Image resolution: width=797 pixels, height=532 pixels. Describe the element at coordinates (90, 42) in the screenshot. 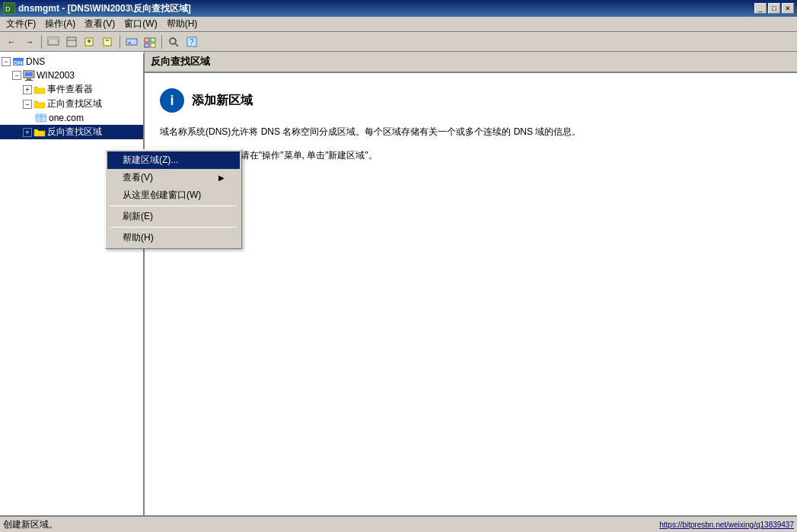

I see `toolbar-btn3` at that location.